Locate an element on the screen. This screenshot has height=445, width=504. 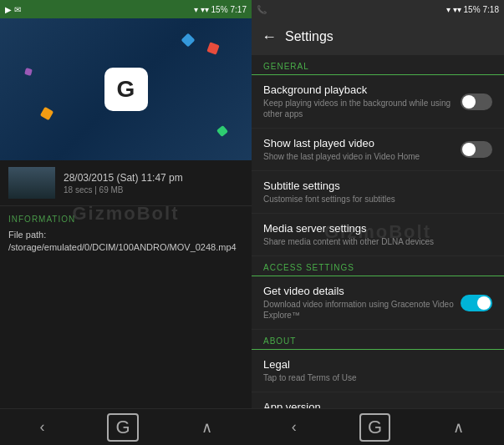
background-playback-item: Background playback Keep playing videos … is located at coordinates (378, 102).